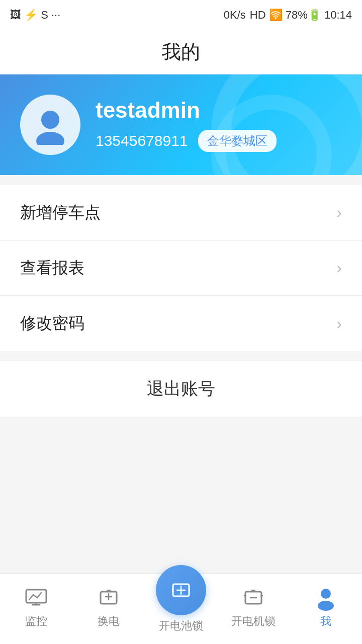 The width and height of the screenshot is (362, 644). Describe the element at coordinates (339, 268) in the screenshot. I see `chevron-right-icon-2: ›` at that location.